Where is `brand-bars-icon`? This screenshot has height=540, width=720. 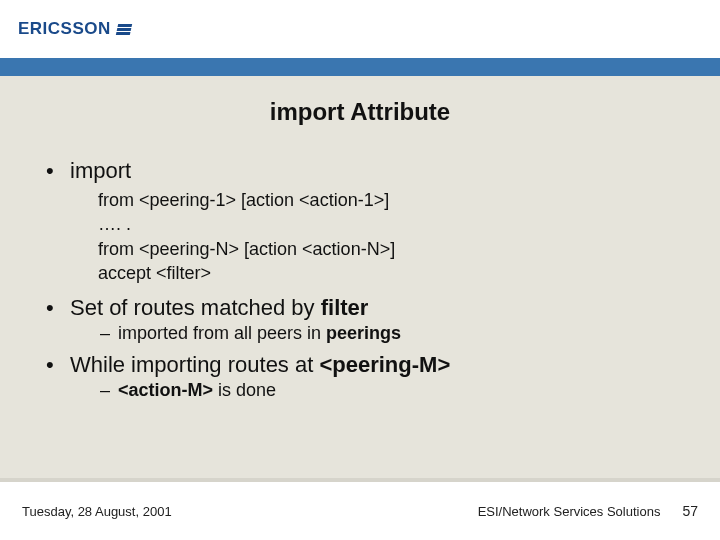
brand-bars-icon is located at coordinates (124, 30).